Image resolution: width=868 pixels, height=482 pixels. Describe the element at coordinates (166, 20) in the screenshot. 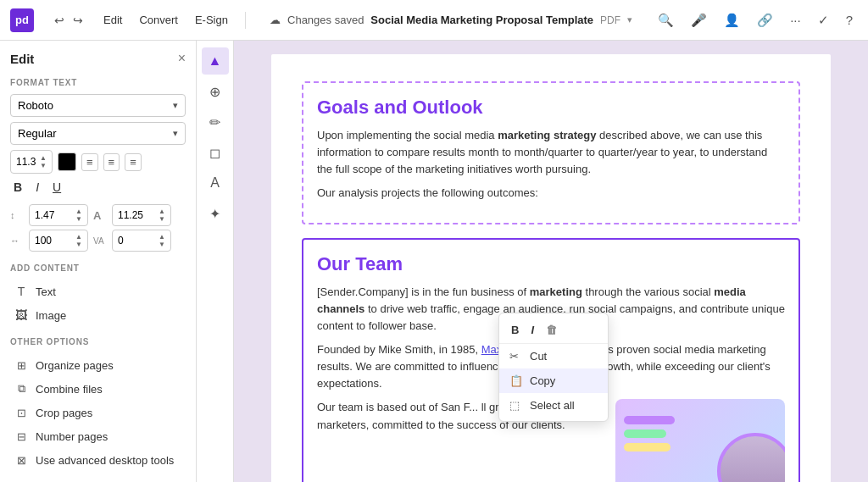

I see `topbar-nav: Edit Convert E-Sign` at that location.